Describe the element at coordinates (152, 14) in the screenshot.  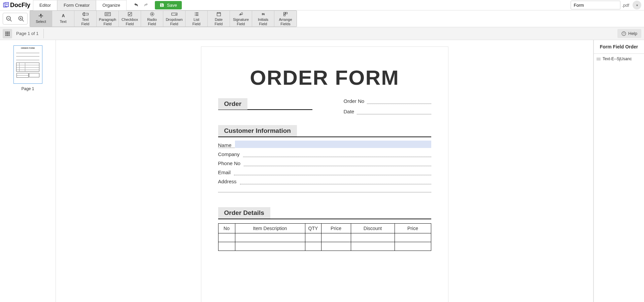
I see `radio-icon` at that location.